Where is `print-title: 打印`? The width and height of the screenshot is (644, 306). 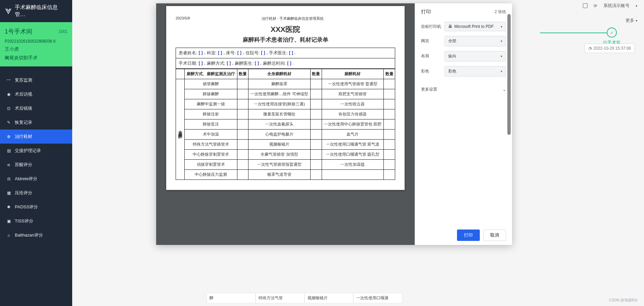
print-title: 打印 is located at coordinates (426, 12).